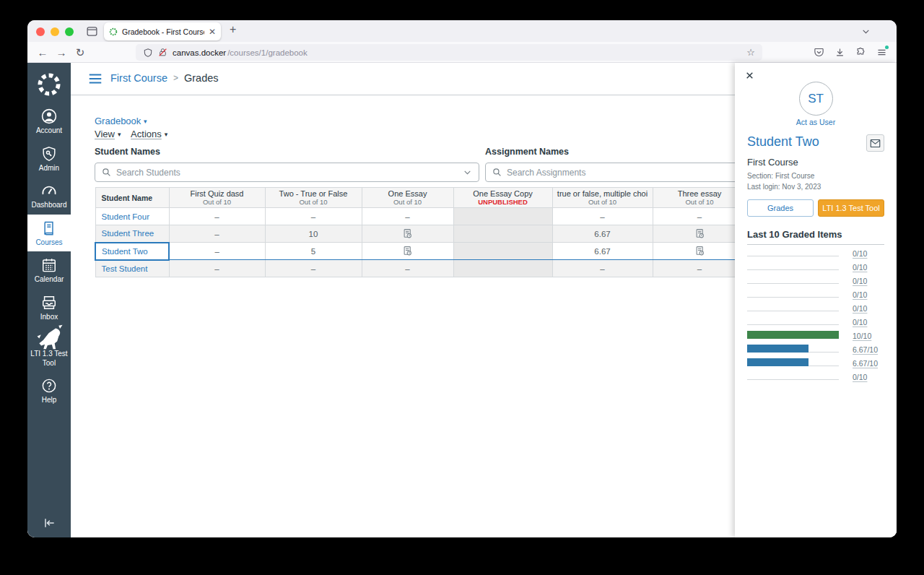  Describe the element at coordinates (139, 78) in the screenshot. I see `breadcrumb-course-link: First Course` at that location.